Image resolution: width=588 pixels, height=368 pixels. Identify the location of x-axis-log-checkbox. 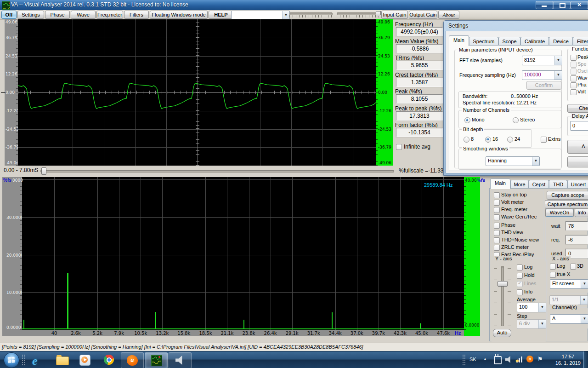
(553, 267).